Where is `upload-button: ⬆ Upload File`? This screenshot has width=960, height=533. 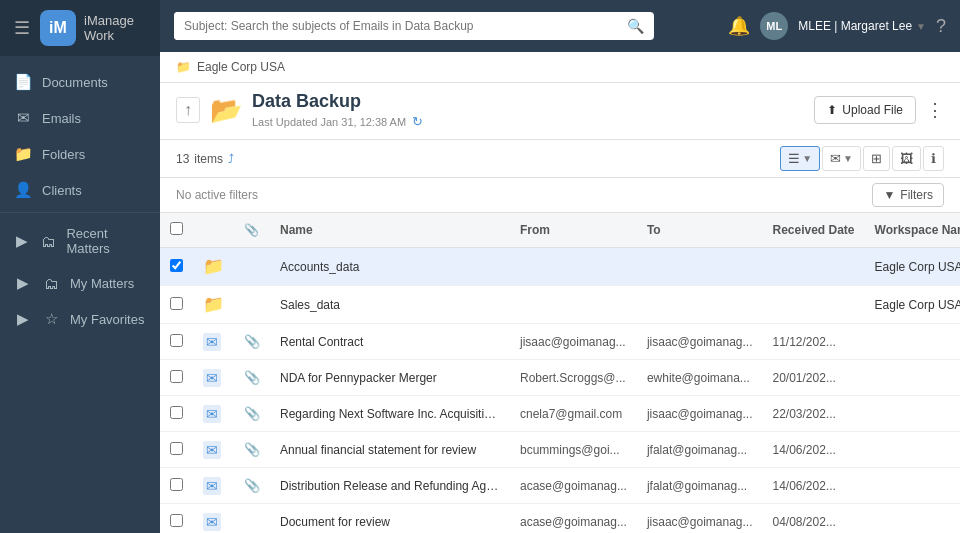 upload-button: ⬆ Upload File is located at coordinates (865, 110).